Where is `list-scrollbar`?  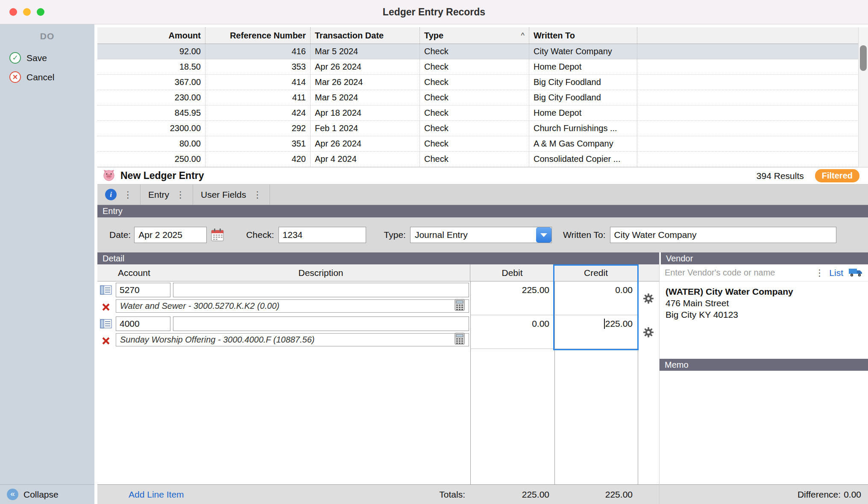 list-scrollbar is located at coordinates (863, 97).